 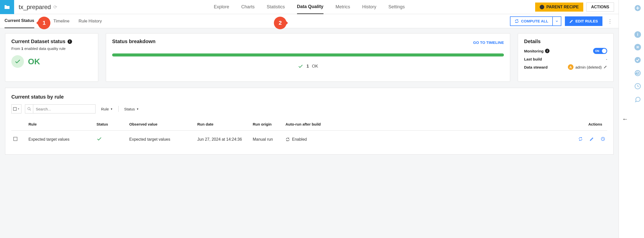 What do you see at coordinates (638, 73) in the screenshot?
I see `rail-history-icon` at bounding box center [638, 73].